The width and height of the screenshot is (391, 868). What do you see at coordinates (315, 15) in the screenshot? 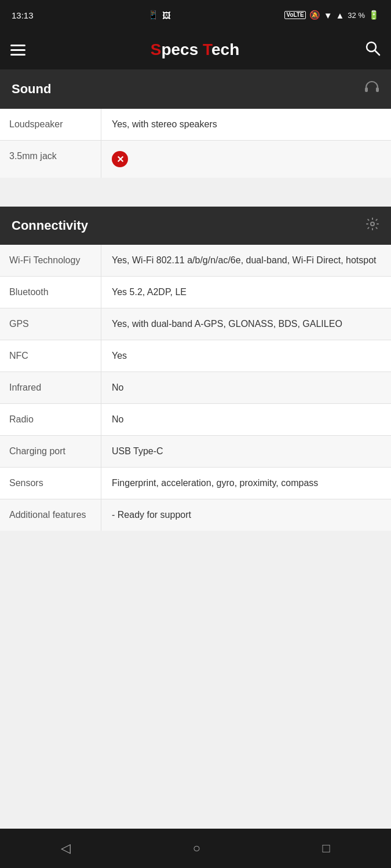
I see `mute-icon: 🔕` at bounding box center [315, 15].